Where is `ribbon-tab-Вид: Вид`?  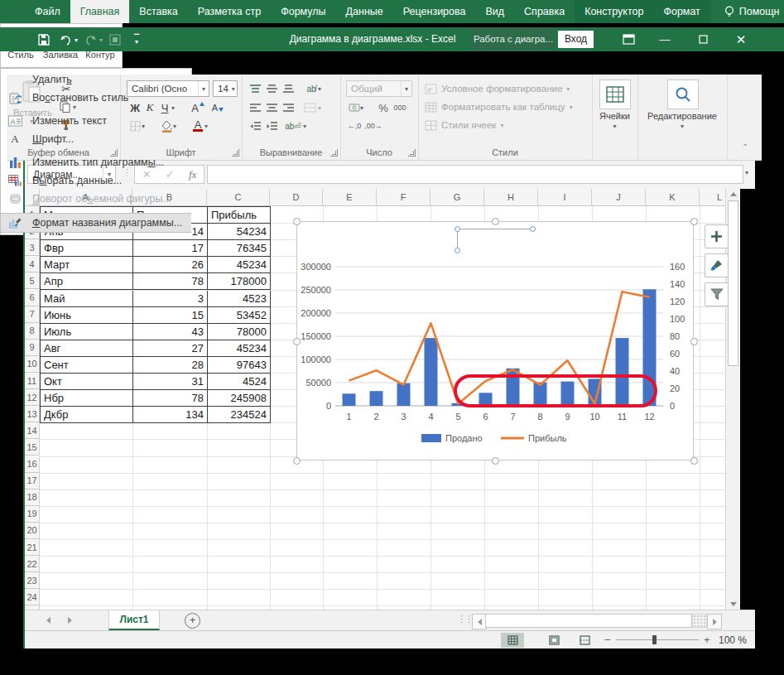 ribbon-tab-Вид: Вид is located at coordinates (495, 12).